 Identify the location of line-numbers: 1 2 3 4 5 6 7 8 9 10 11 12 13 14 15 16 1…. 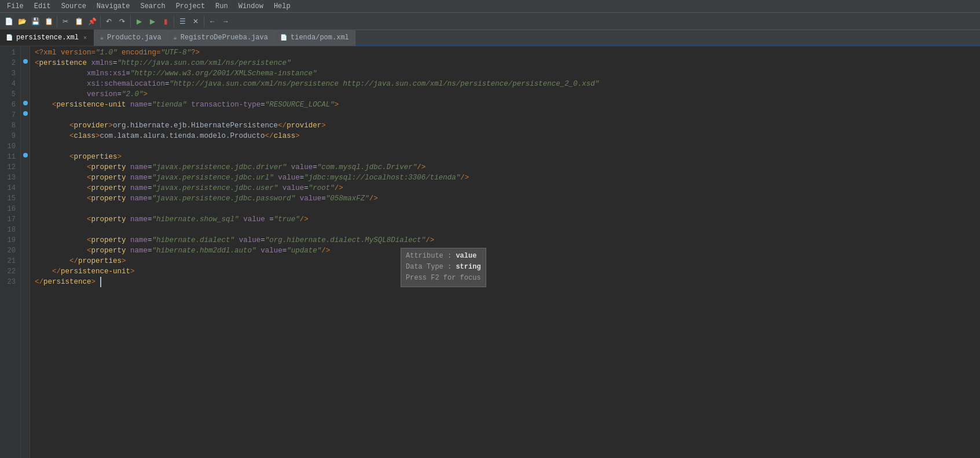
(10, 252).